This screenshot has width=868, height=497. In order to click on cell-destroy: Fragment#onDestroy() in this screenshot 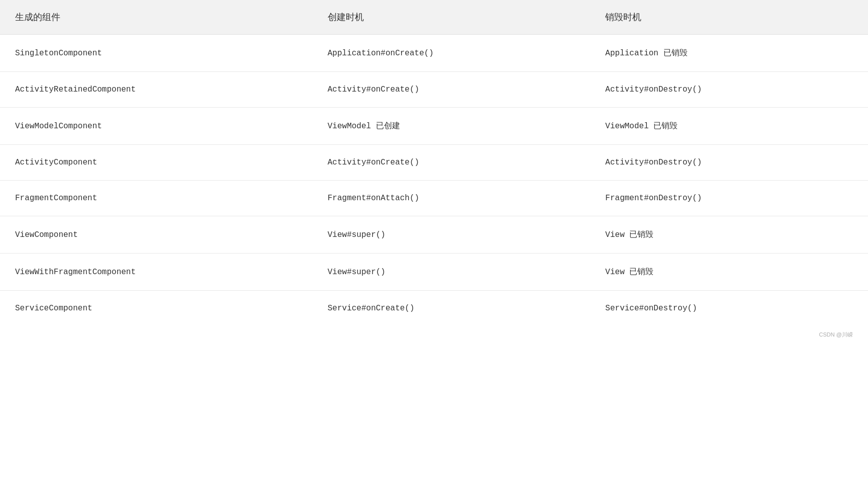, I will do `click(729, 198)`.